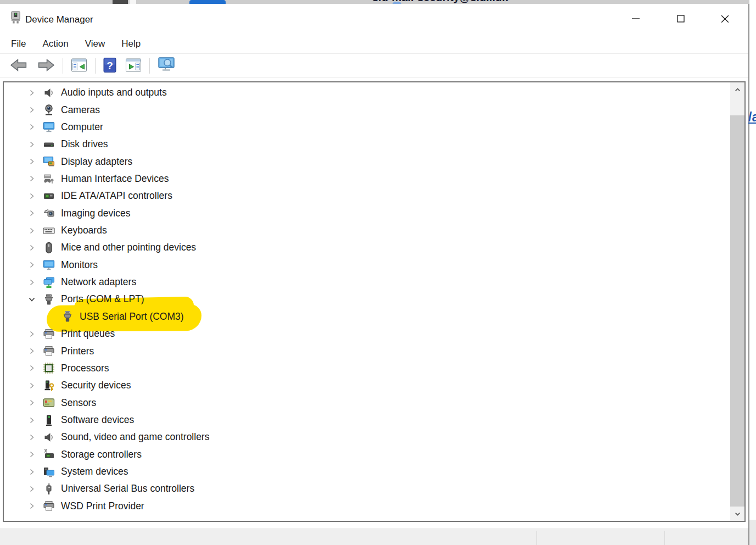  What do you see at coordinates (738, 90) in the screenshot?
I see `chevron-up-icon` at bounding box center [738, 90].